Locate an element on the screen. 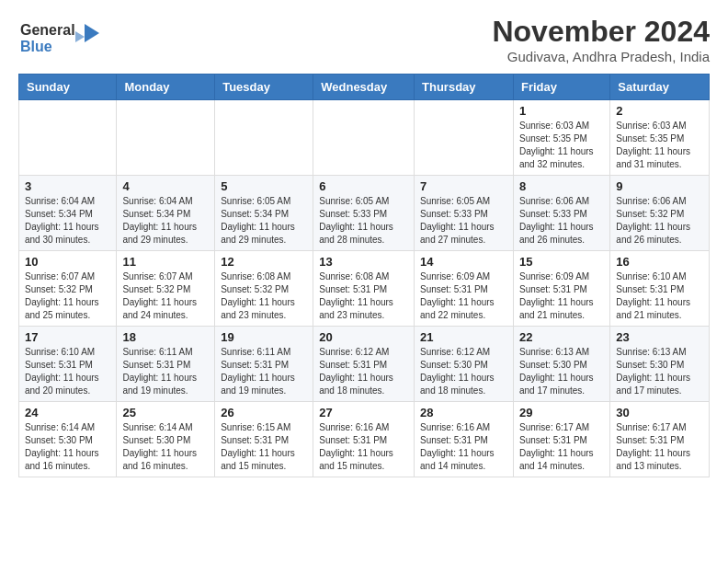 This screenshot has height=563, width=728. day-cell: 15Sunrise: 6:09 AM Sunset: 5:31 PM Dayli… is located at coordinates (561, 289).